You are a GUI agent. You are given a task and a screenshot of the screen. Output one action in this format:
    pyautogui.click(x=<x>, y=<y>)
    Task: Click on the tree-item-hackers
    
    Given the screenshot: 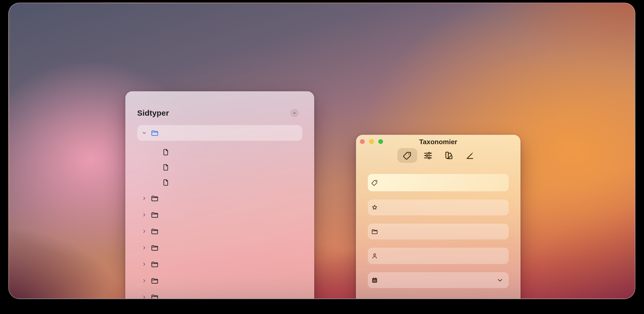 What is the action you would take?
    pyautogui.click(x=220, y=152)
    